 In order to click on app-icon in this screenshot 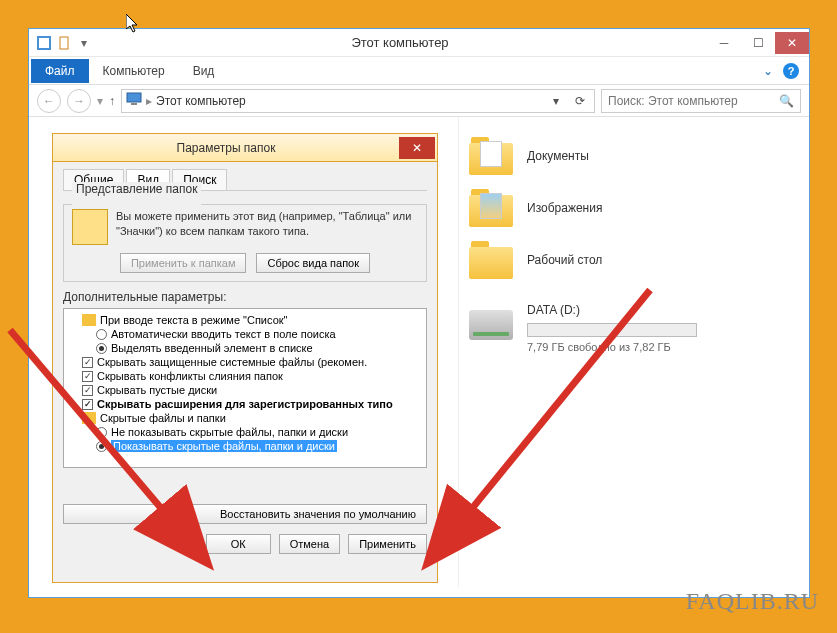, I will do `click(44, 43)`.